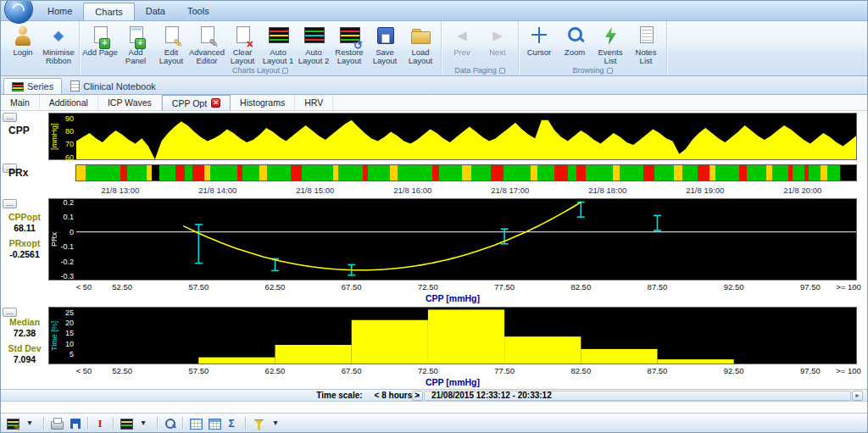 This screenshot has height=433, width=868. Describe the element at coordinates (58, 44) in the screenshot. I see `ribbon-button-minimise-ribbon: Minimise Ribbon` at that location.